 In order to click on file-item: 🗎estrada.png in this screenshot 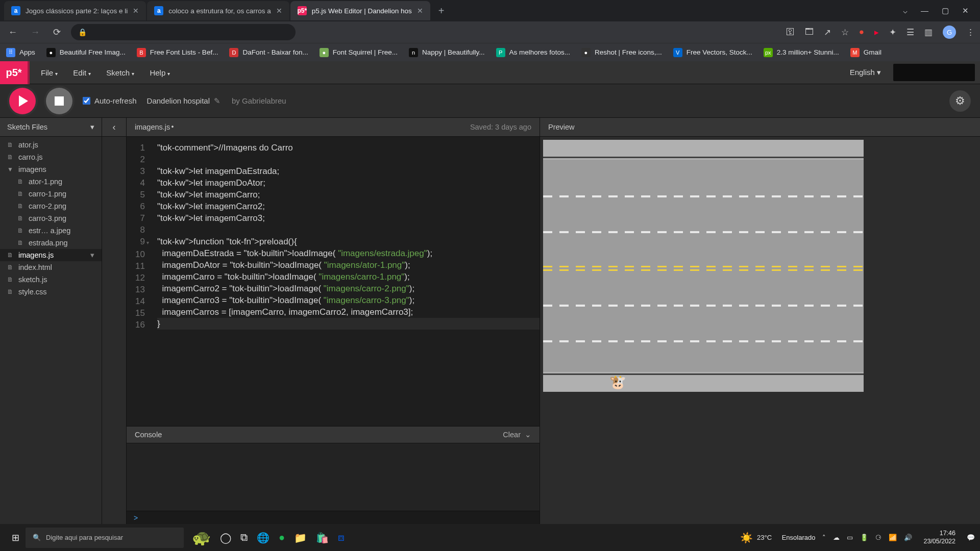, I will do `click(51, 243)`.